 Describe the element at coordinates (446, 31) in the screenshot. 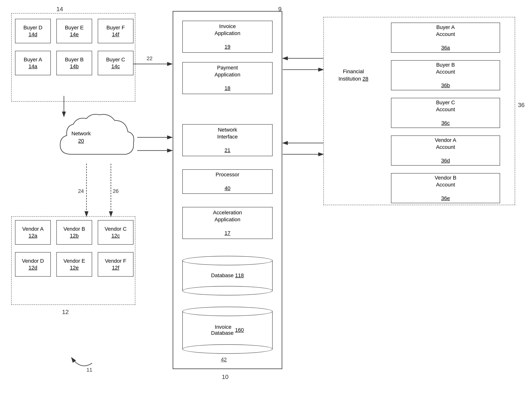

I see `buyer-a-acct-label: Buyer AAccount` at that location.